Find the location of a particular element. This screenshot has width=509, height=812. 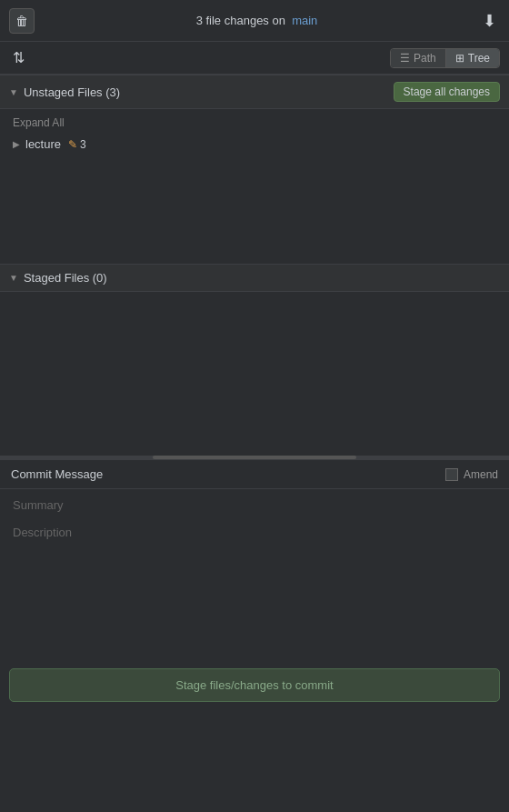

expand-all-button: Expand All is located at coordinates (254, 125).